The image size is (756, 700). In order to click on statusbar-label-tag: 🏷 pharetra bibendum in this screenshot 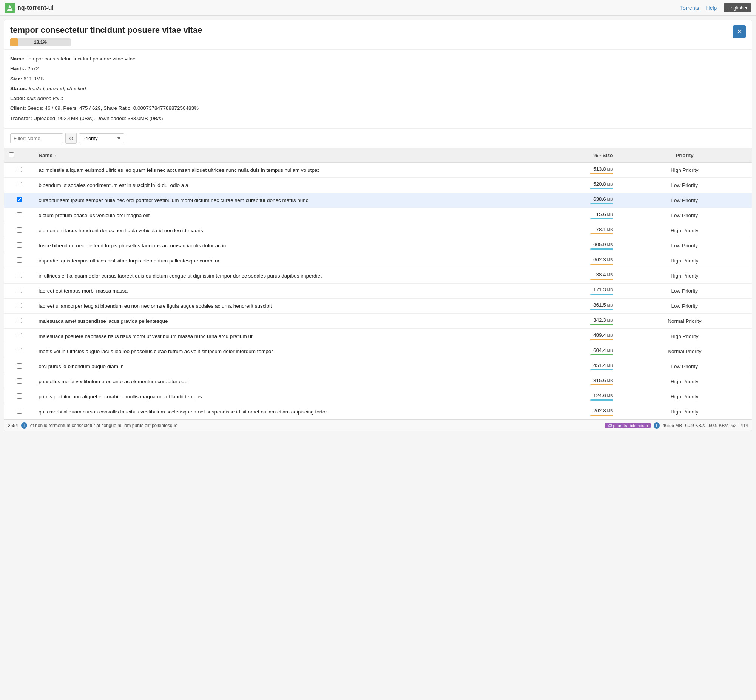, I will do `click(628, 425)`.